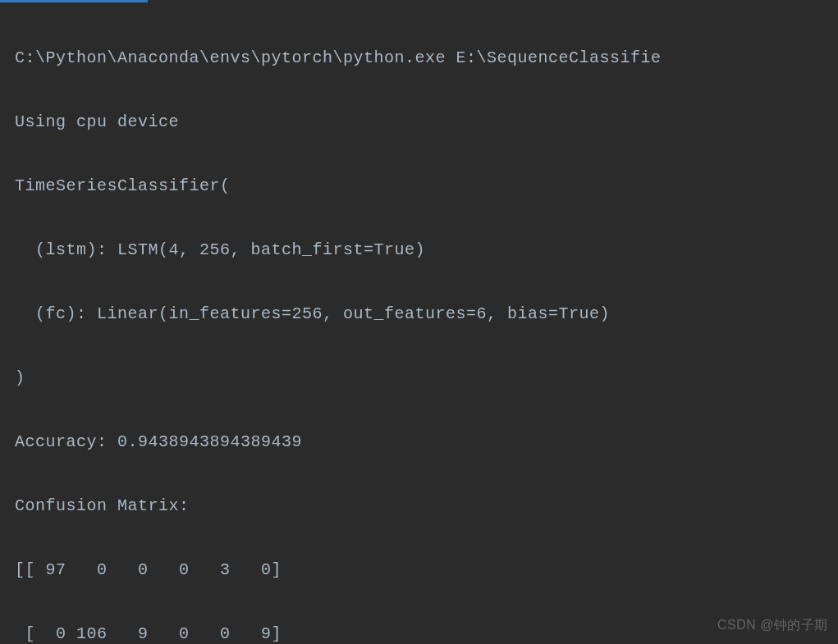  I want to click on tab-indicator-bar, so click(74, 2).